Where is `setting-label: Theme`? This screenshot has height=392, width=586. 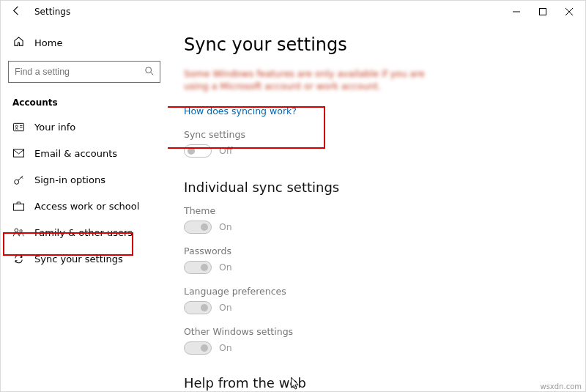
setting-label: Theme is located at coordinates (379, 211).